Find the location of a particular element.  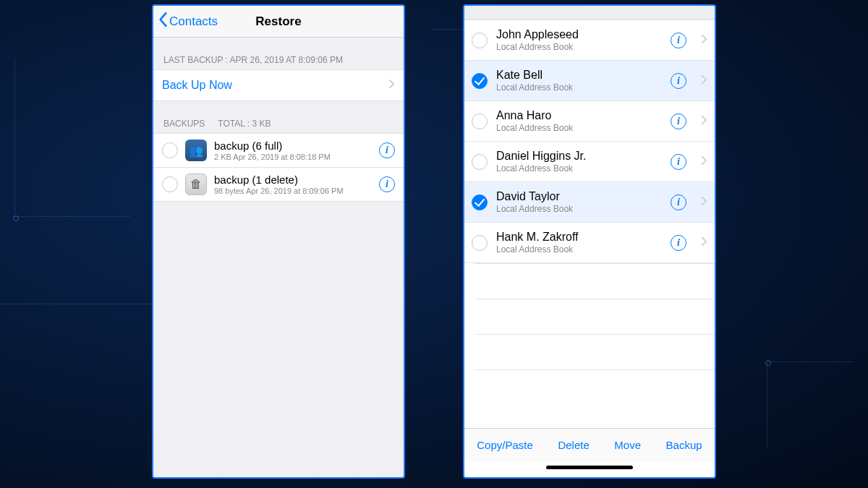

bottom-toolbar: Copy/Paste Delete Move Backup is located at coordinates (590, 445).